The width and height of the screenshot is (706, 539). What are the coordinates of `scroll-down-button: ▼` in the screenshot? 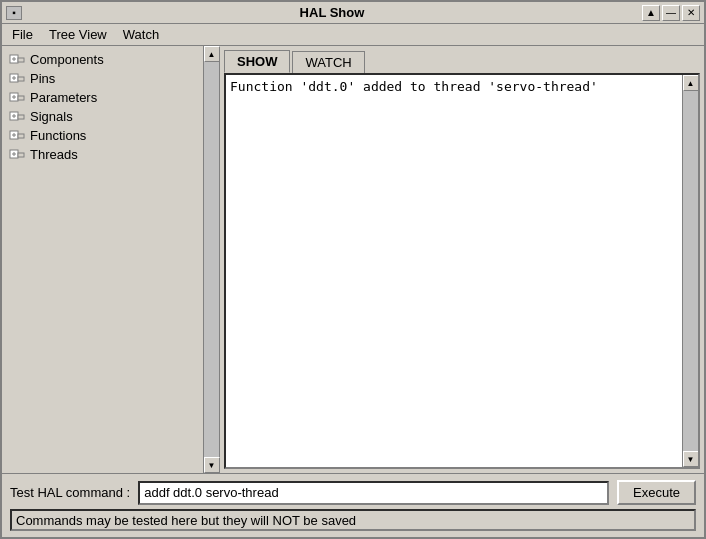 It's located at (212, 465).